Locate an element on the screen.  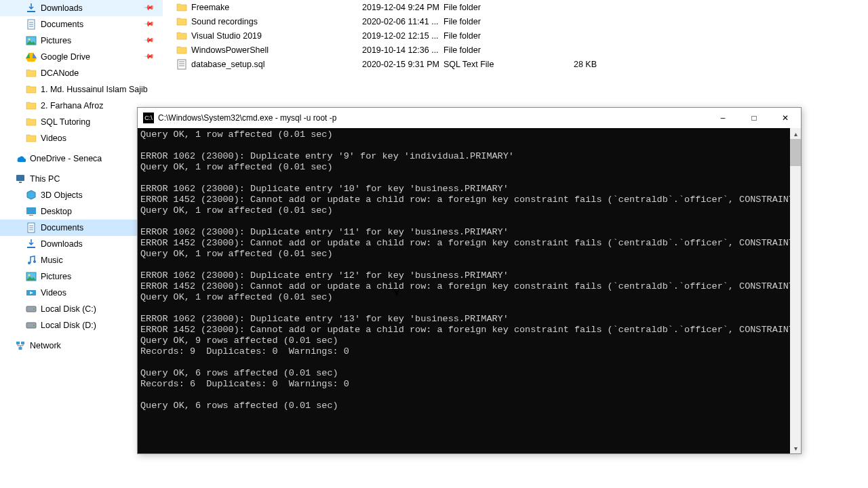
close-button: ✕ is located at coordinates (785, 118).